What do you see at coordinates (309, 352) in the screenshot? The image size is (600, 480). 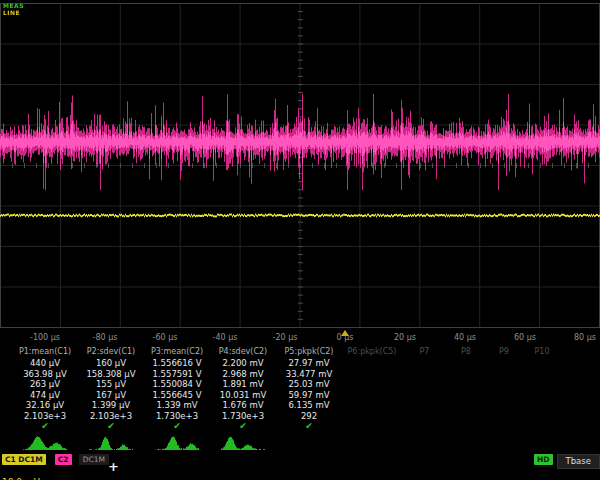 I see `measure-header-p5: P5:pkpk(C2)` at bounding box center [309, 352].